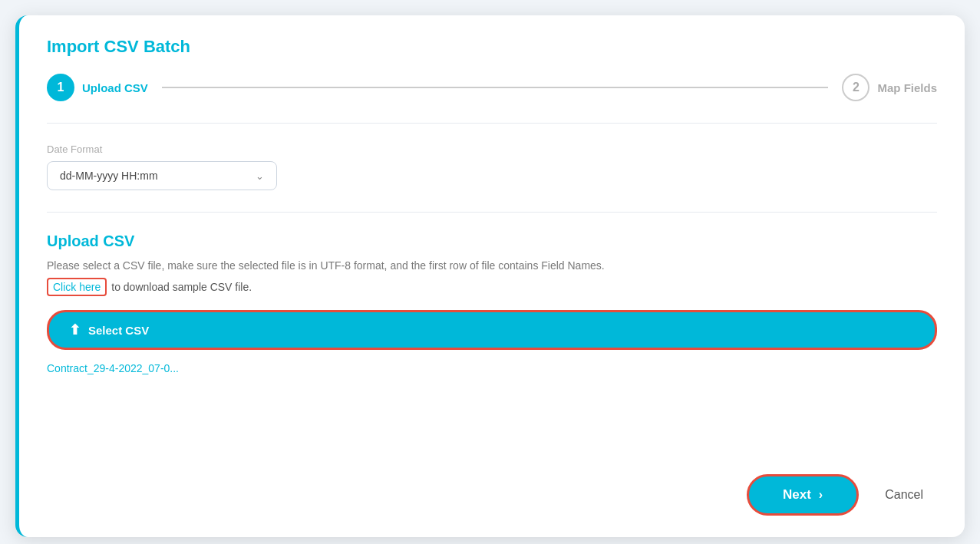  I want to click on selected-file-link: Contract_29-4-2022_07-0..., so click(492, 368).